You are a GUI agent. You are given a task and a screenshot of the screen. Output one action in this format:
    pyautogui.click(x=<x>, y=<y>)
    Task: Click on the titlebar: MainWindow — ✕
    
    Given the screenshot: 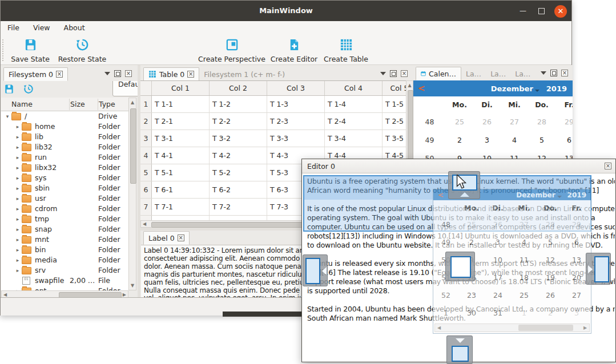 What is the action you would take?
    pyautogui.click(x=286, y=11)
    